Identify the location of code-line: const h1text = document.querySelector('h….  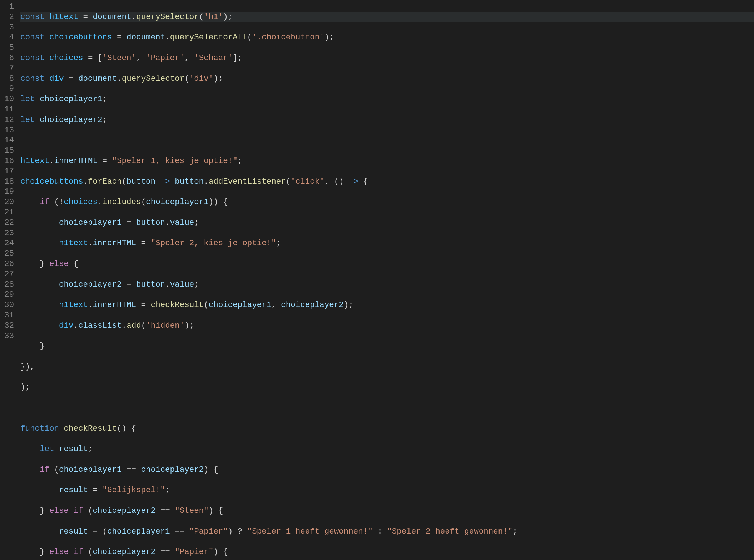
(387, 17).